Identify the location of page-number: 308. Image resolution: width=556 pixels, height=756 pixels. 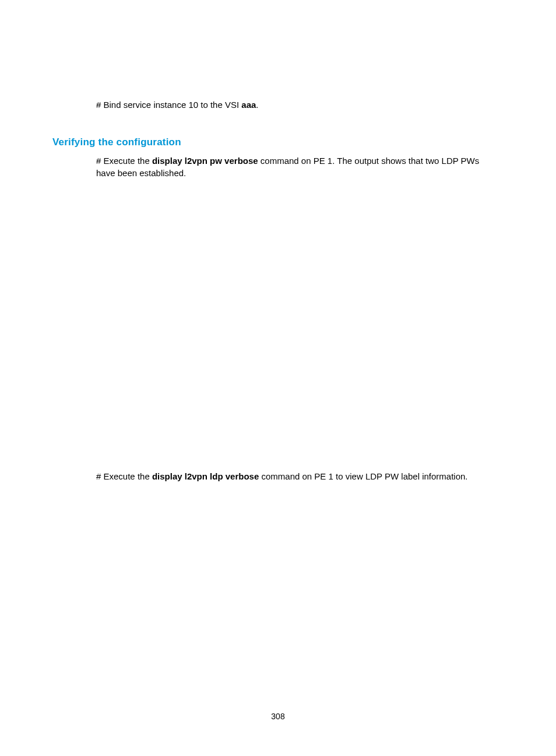
(278, 716).